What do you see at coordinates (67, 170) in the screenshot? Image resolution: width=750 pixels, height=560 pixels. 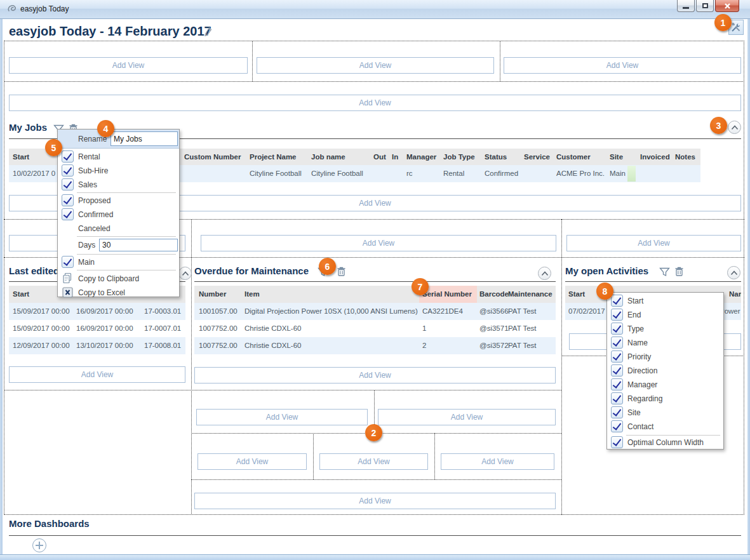 I see `checkbox-sub-hire` at bounding box center [67, 170].